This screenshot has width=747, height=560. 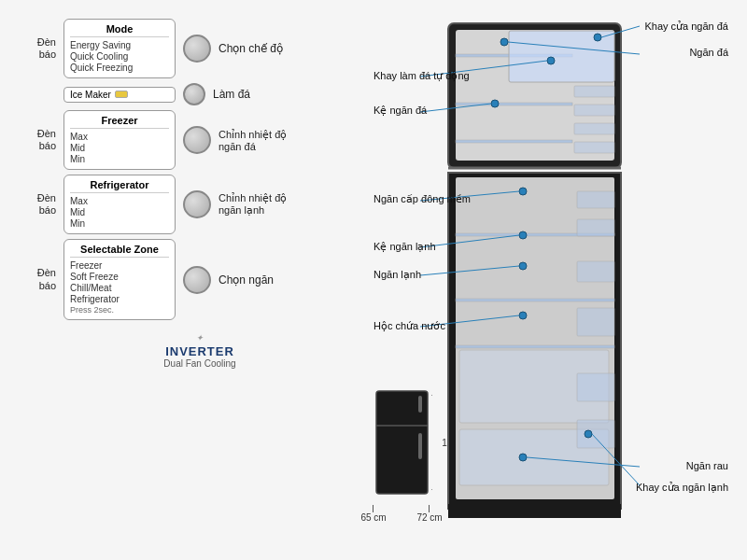 I want to click on den-bao-refrigerator: Đèn báo, so click(x=37, y=204).